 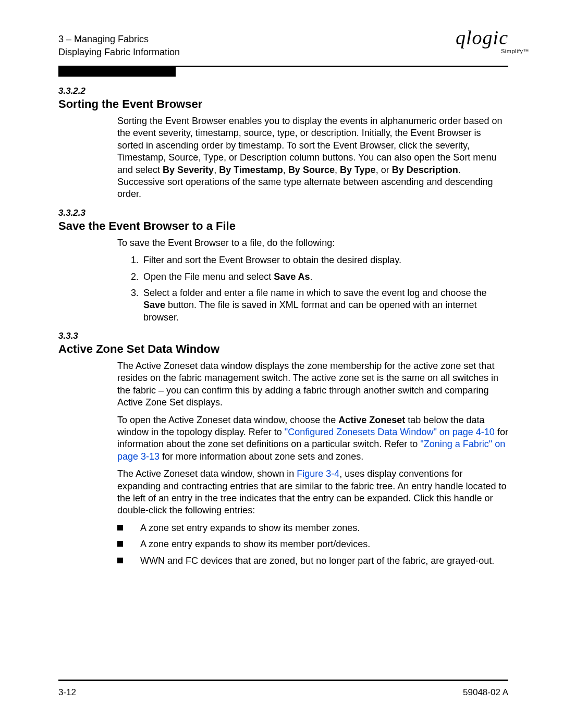 I want to click on logo-main: qlogic, so click(x=482, y=38).